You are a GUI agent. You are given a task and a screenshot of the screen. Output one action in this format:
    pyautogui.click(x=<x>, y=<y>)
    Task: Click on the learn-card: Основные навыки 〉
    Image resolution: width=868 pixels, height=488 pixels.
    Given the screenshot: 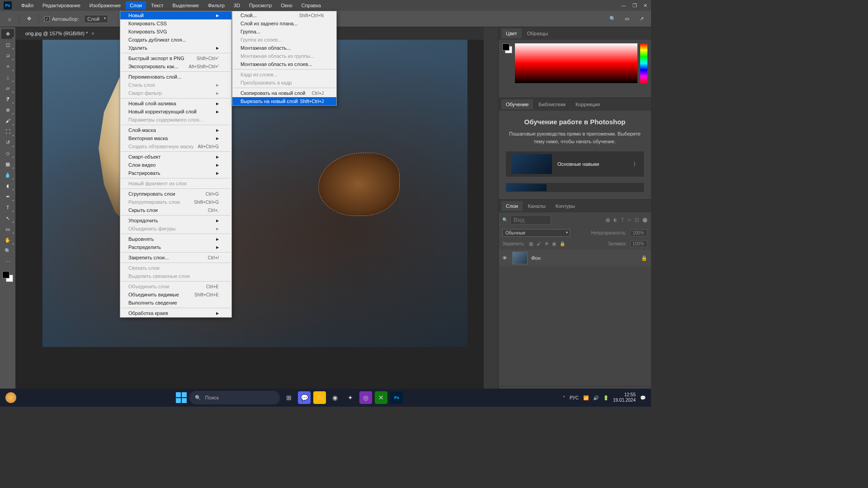 What is the action you would take?
    pyautogui.click(x=575, y=164)
    